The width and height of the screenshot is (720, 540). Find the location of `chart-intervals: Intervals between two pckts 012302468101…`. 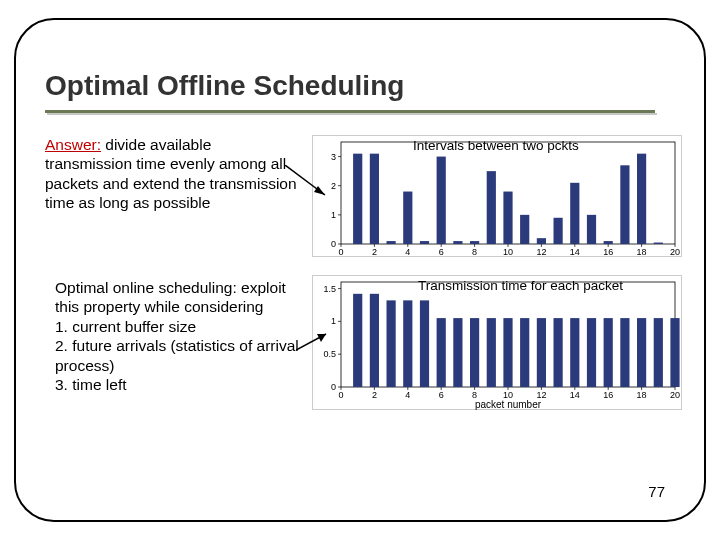

chart-intervals: Intervals between two pckts 012302468101… is located at coordinates (497, 196).